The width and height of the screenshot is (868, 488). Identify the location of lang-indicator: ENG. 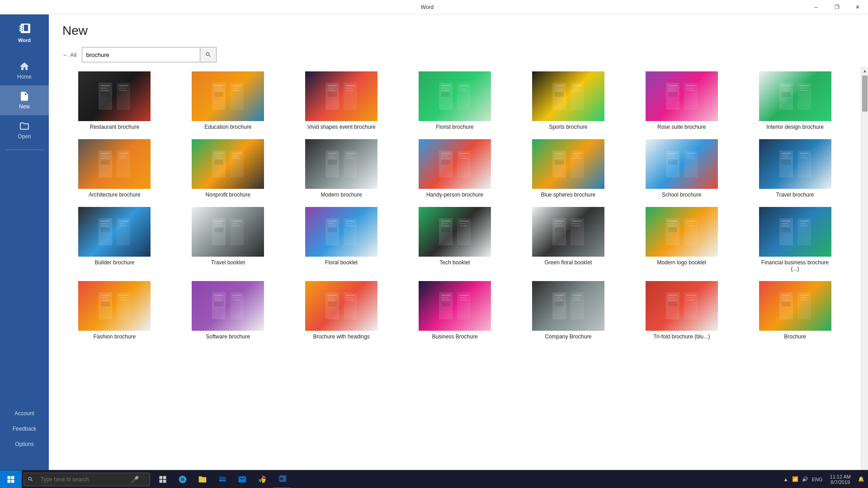
(817, 479).